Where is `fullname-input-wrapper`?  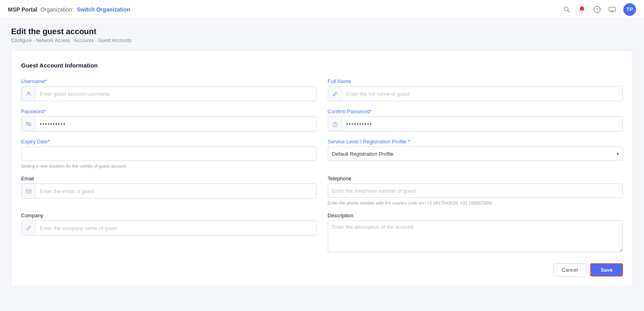 fullname-input-wrapper is located at coordinates (476, 94).